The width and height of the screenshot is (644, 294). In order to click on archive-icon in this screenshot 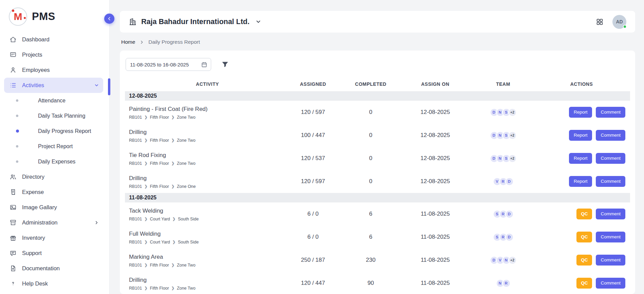, I will do `click(13, 222)`.